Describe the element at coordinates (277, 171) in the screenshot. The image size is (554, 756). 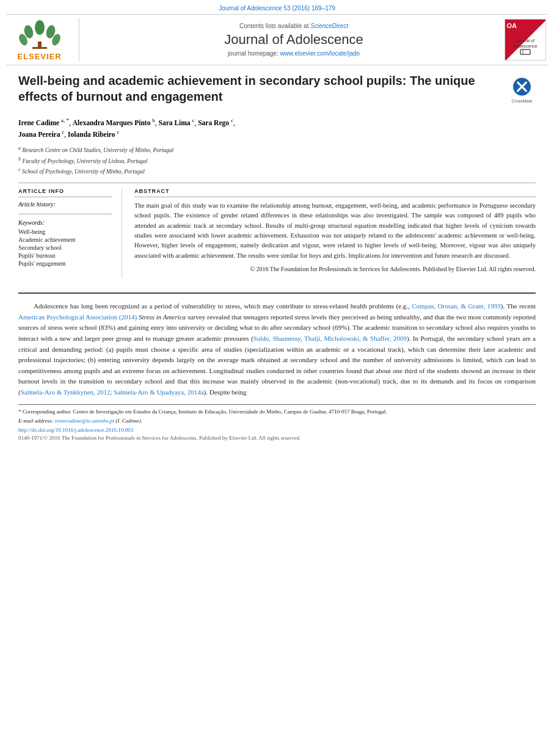
I see `affiliation-3: c School of Psychology, University of Mi…` at that location.